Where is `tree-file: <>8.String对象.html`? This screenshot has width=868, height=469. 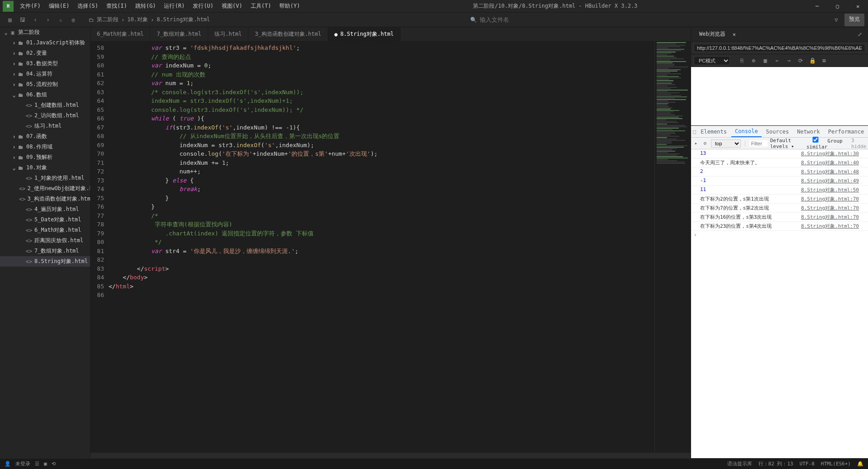 tree-file: <>8.String对象.html is located at coordinates (45, 262).